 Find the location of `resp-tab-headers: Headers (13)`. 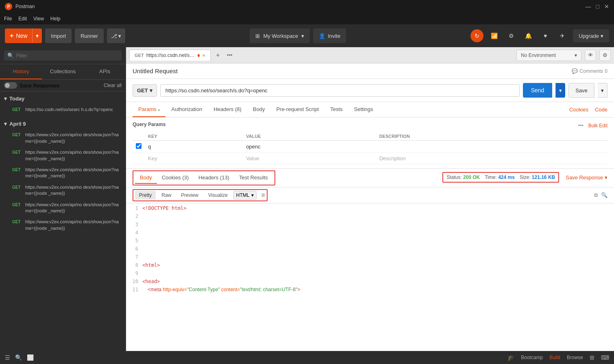

resp-tab-headers: Headers (13) is located at coordinates (214, 178).